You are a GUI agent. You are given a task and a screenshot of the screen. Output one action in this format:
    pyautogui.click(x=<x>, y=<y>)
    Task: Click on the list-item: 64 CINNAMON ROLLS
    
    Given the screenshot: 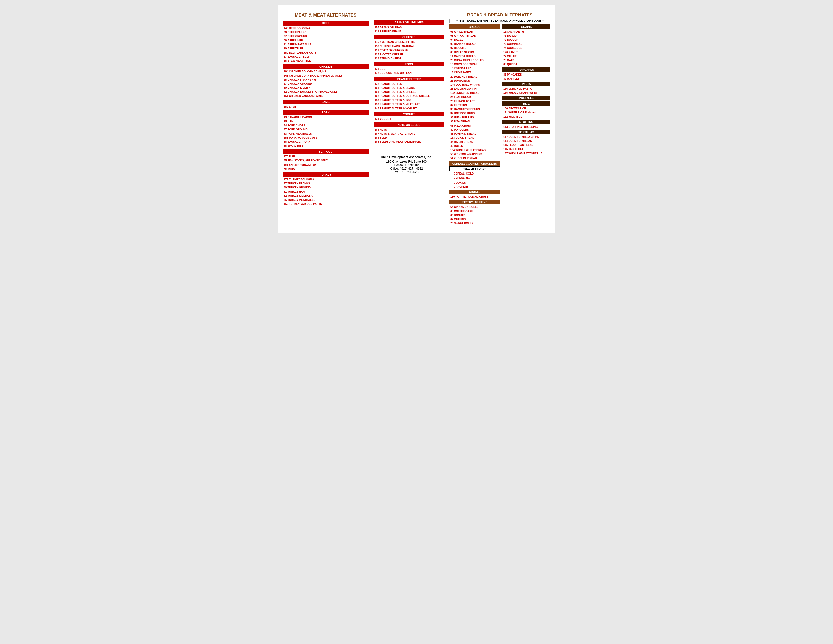 What is the action you would take?
    pyautogui.click(x=474, y=207)
    